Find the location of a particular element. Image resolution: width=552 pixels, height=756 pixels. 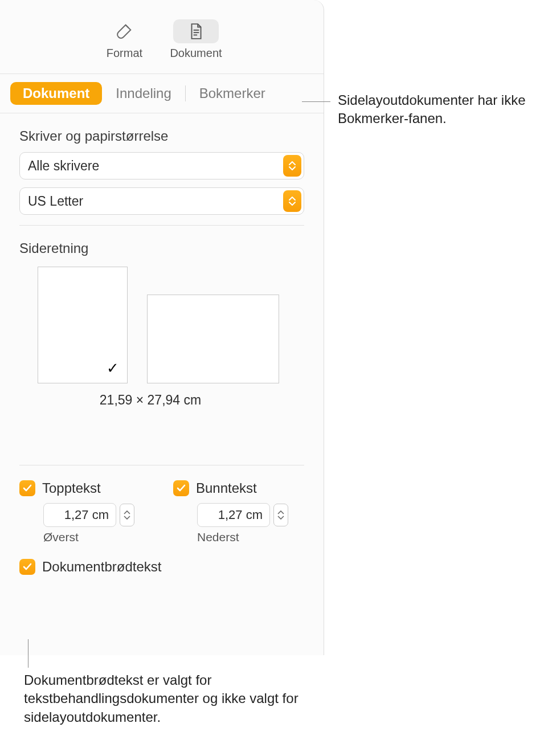

format-toolbar-button: Format is located at coordinates (124, 40).